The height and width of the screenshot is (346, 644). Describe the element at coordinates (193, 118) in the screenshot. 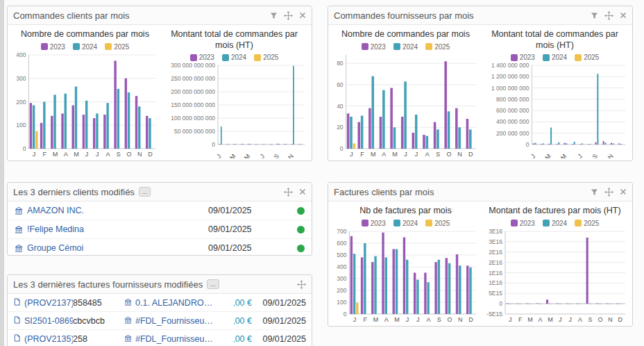

I see `svg-text: 100 000 000 000` at that location.